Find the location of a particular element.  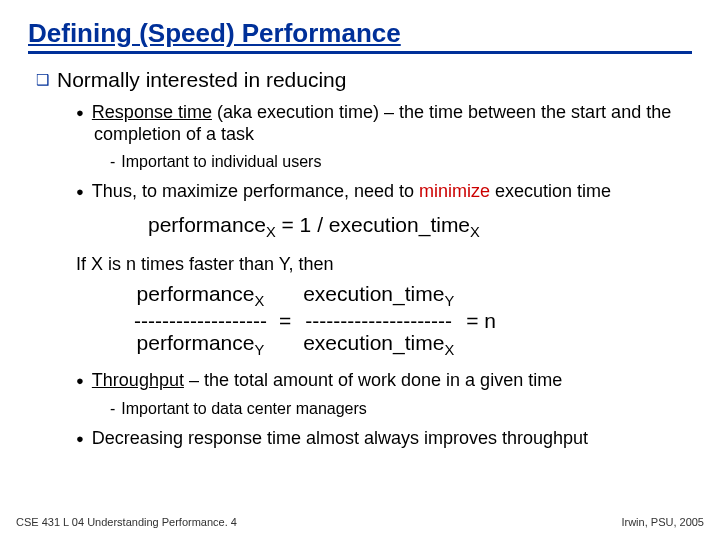

ratio-formula: performanceX = execution_timeY = n -----… is located at coordinates (410, 320).